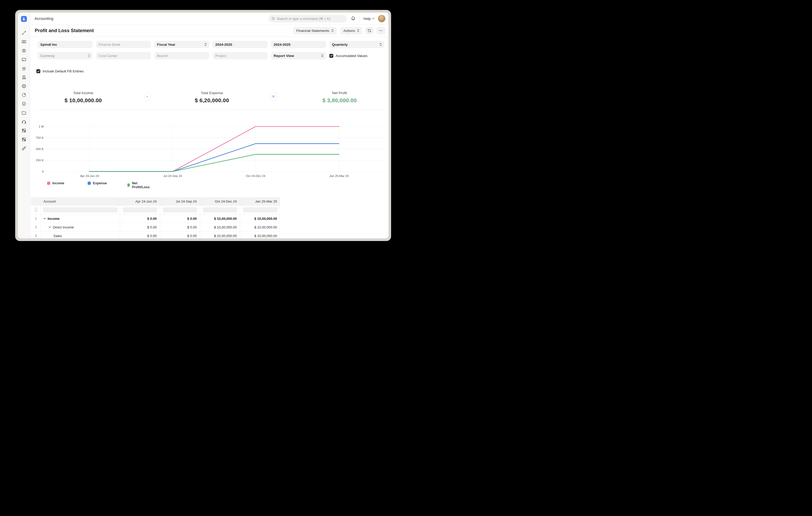  Describe the element at coordinates (339, 31) in the screenshot. I see `page-toolbar: Financial Statements Actions` at that location.